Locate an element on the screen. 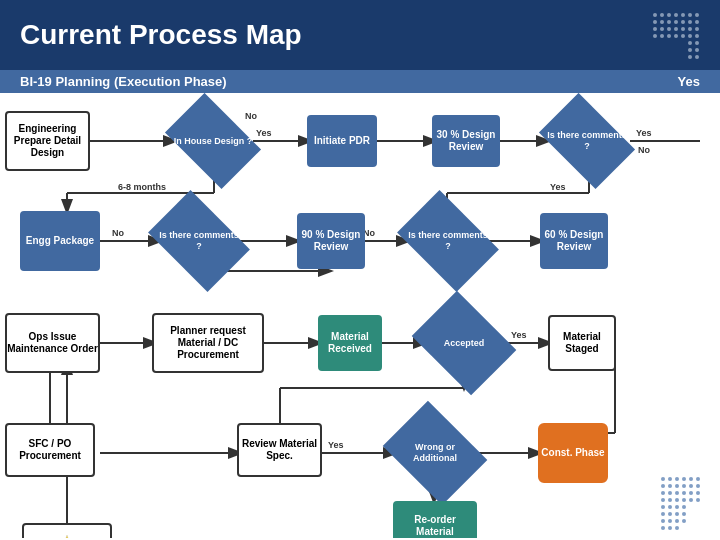  design-30-box: 30 % Design Review is located at coordinates (466, 141).